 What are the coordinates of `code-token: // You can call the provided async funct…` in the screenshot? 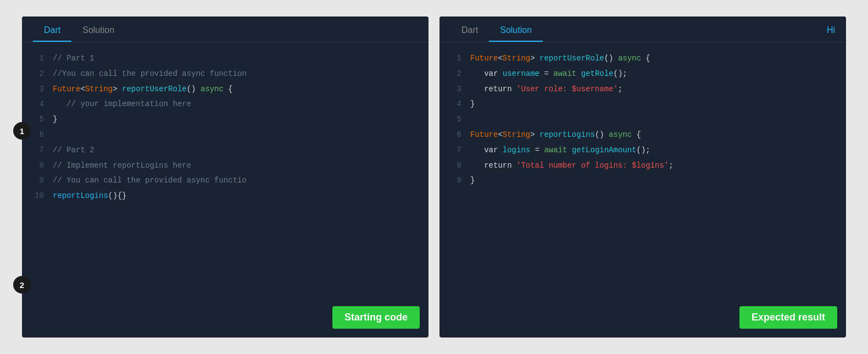 It's located at (149, 180).